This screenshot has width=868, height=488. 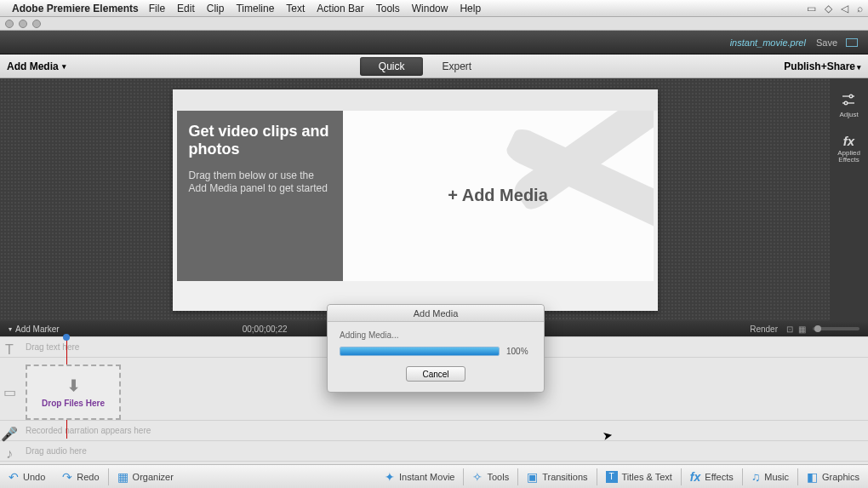 I want to click on minimize-window-button, so click(x=23, y=24).